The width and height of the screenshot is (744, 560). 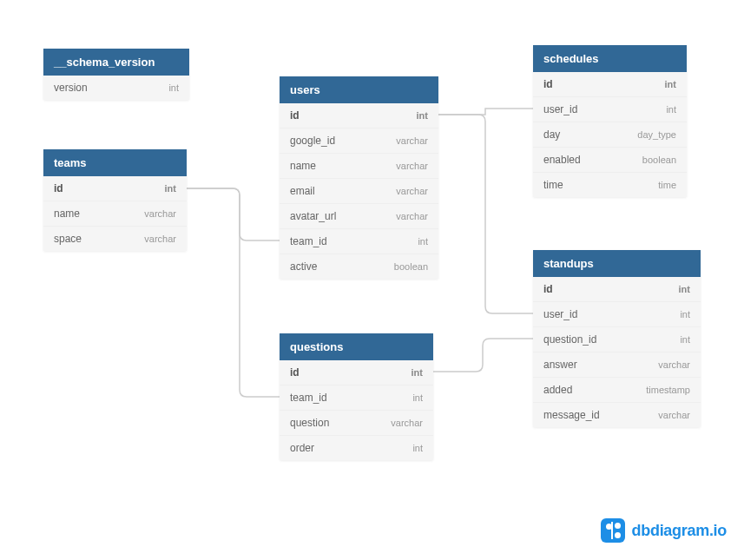 What do you see at coordinates (302, 191) in the screenshot?
I see `column-name: email` at bounding box center [302, 191].